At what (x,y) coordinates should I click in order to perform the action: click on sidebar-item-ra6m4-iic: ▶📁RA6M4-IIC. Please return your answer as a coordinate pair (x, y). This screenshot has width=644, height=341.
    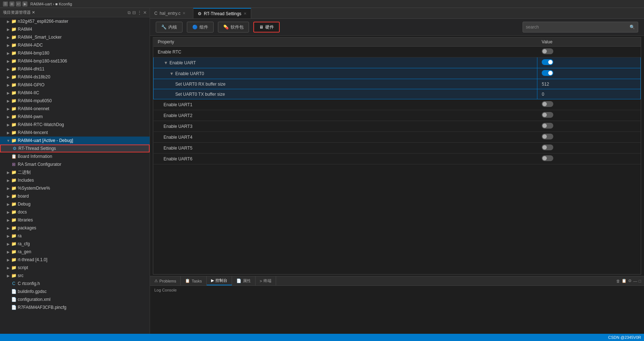
    Looking at the image, I should click on (75, 93).